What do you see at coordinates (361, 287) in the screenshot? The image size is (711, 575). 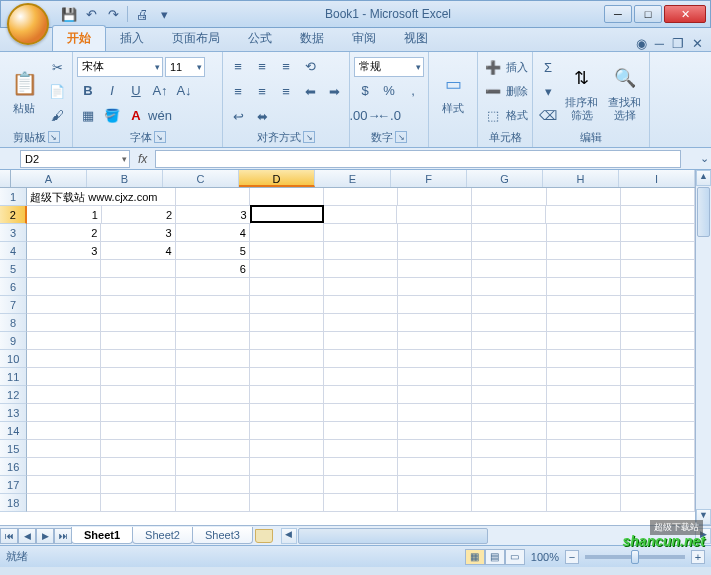 I see `cell-E6` at bounding box center [361, 287].